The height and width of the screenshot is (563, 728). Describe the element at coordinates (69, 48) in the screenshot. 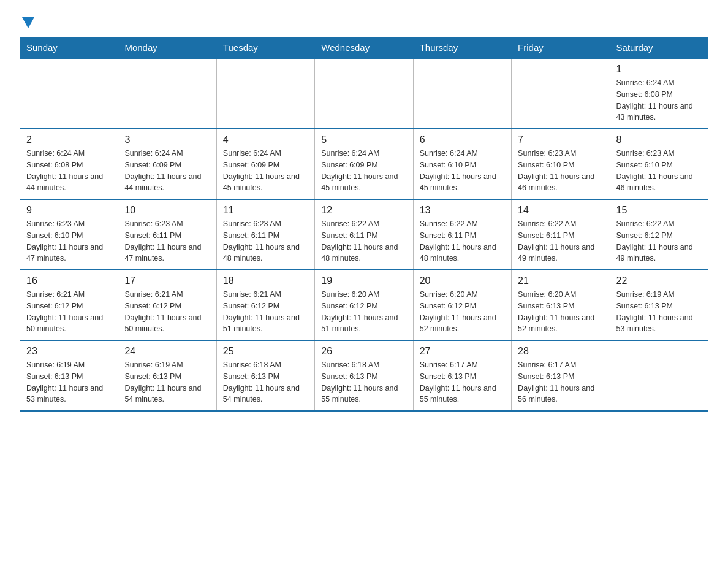

I see `day-of-week-header: Sunday` at that location.